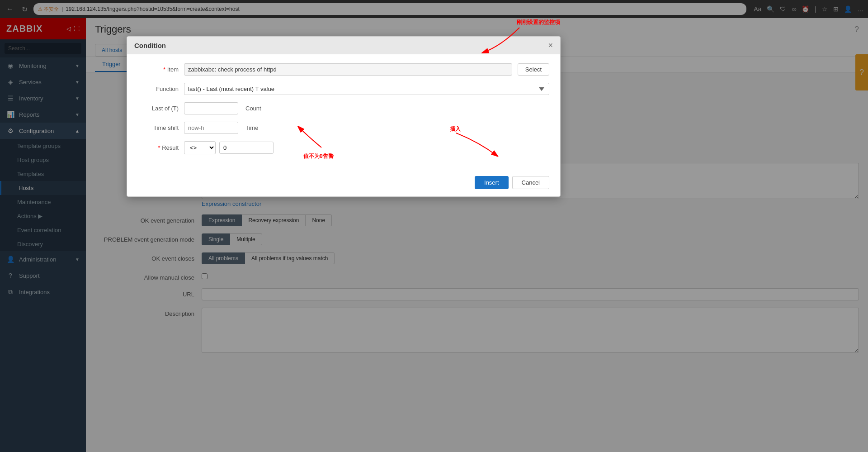 The height and width of the screenshot is (452, 868). I want to click on modal-body: Item Select Function last() - Last (most…, so click(344, 112).